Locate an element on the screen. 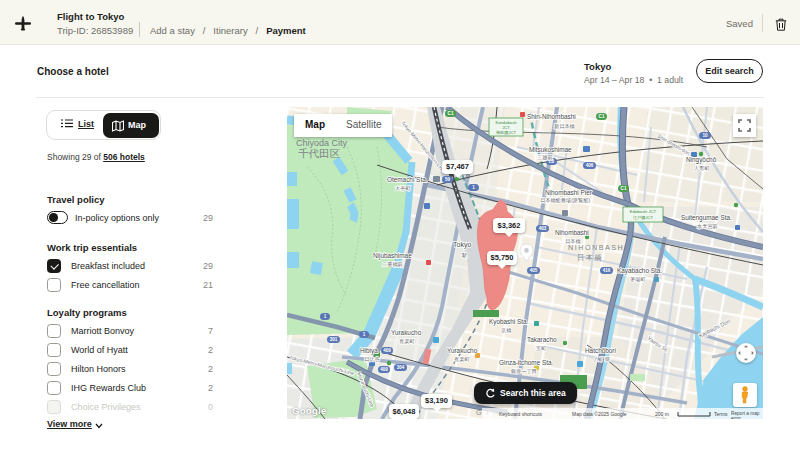  svg-text: 大手町 is located at coordinates (403, 188).